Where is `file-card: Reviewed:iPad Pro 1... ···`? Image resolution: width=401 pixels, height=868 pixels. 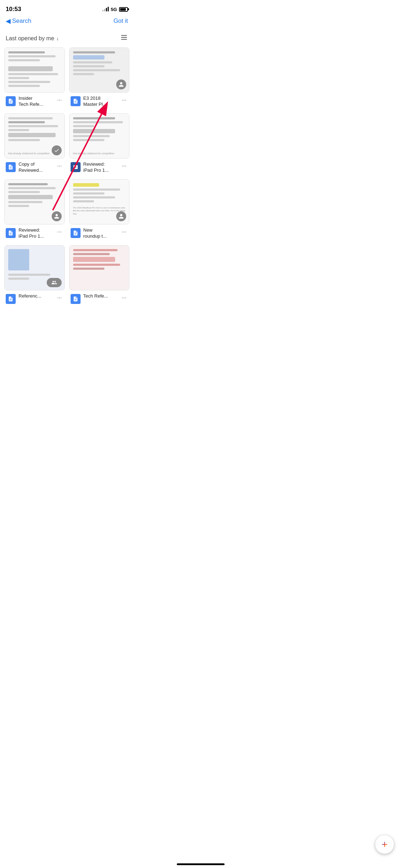
file-card: Reviewed:iPad Pro 1... ··· is located at coordinates (35, 210).